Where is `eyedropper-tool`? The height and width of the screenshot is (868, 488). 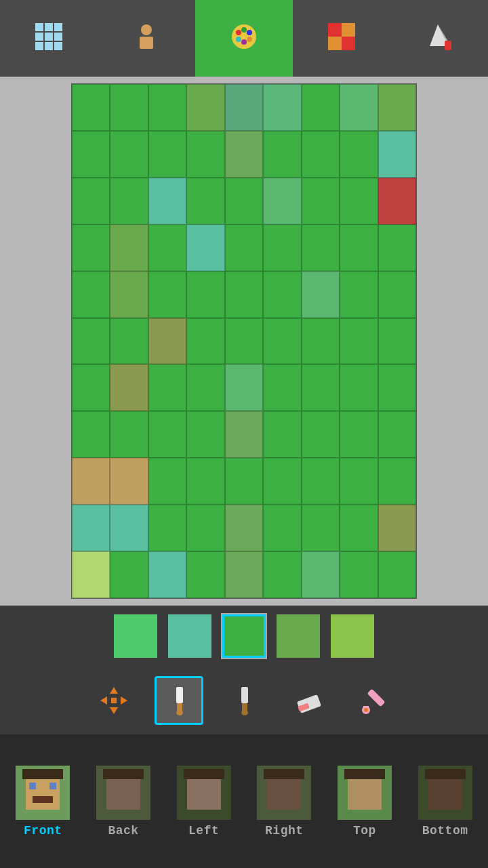 eyedropper-tool is located at coordinates (374, 701).